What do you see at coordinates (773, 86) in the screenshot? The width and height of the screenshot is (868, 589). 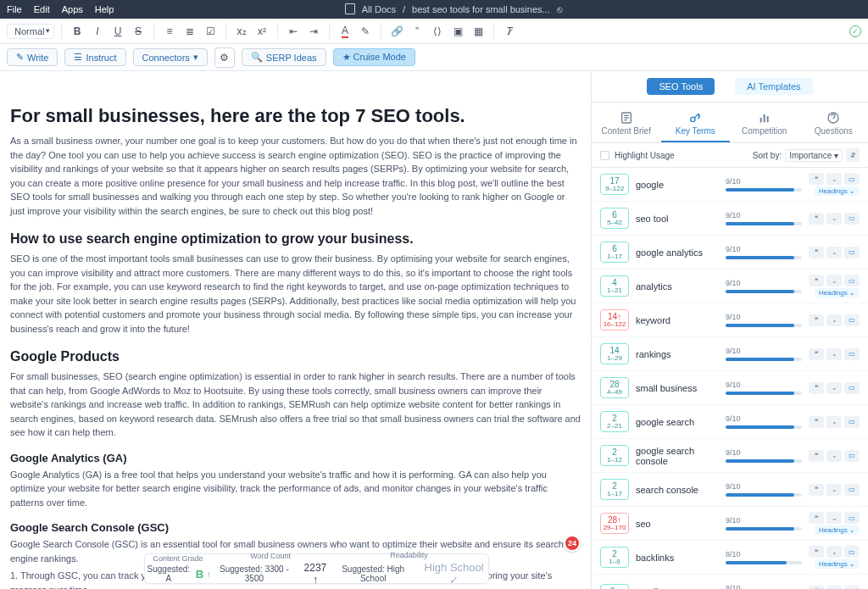 I see `tab-ai-templates: AI Templates` at bounding box center [773, 86].